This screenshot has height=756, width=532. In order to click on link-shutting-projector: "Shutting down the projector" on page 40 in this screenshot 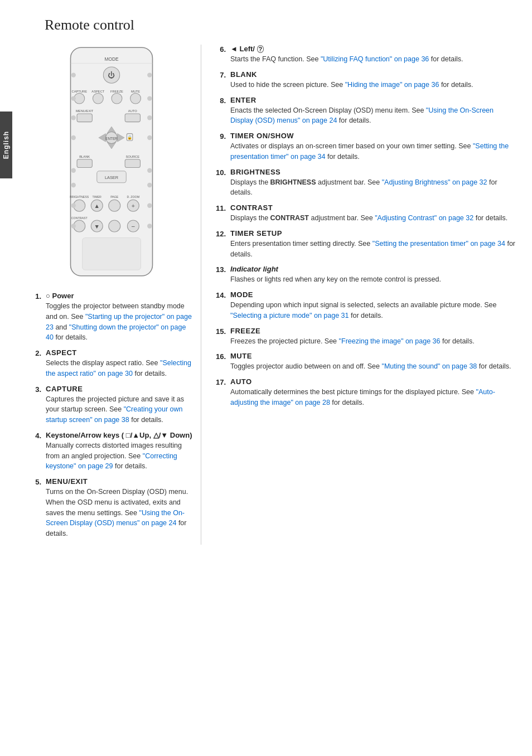, I will do `click(116, 332)`.